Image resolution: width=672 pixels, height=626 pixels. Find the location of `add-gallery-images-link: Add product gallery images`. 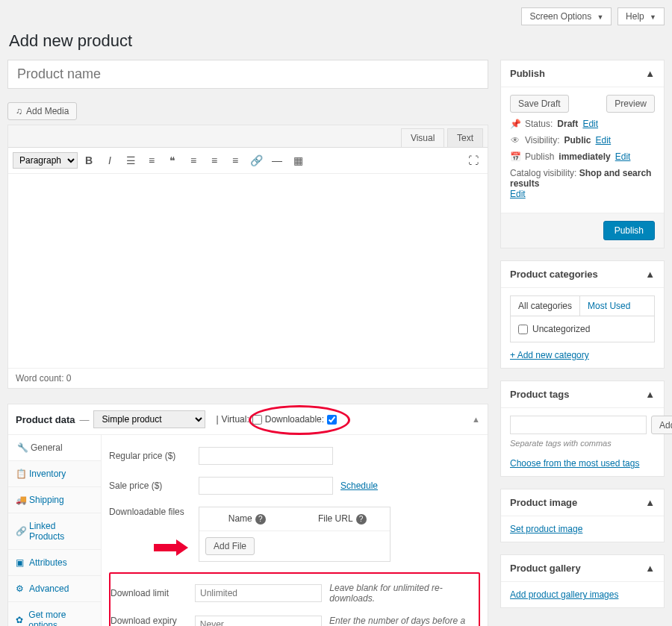

add-gallery-images-link: Add product gallery images is located at coordinates (564, 595).